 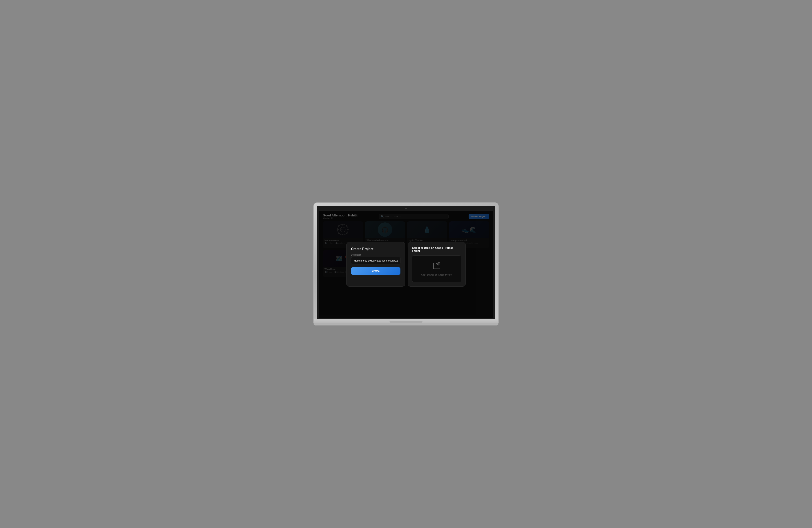 I want to click on modal-overlay: Create Project Description Create, so click(x=406, y=264).